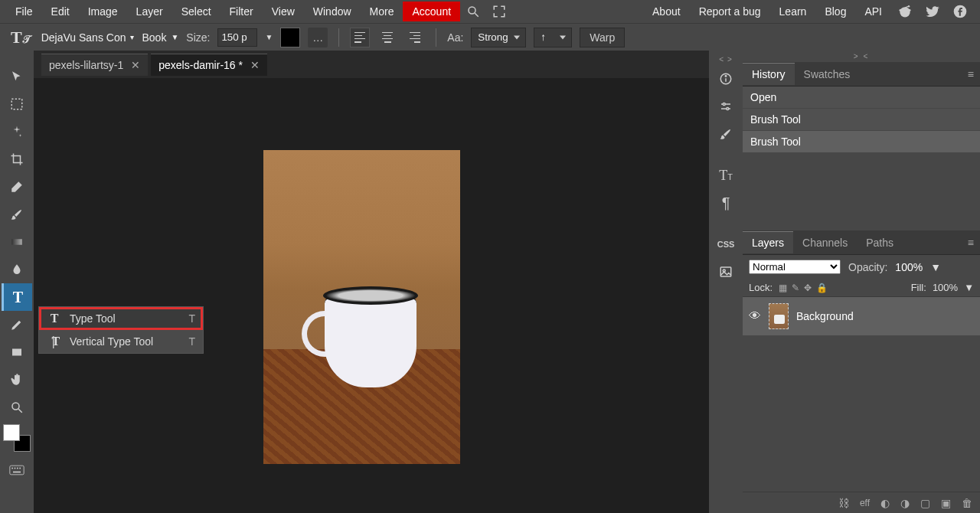  What do you see at coordinates (960, 11) in the screenshot?
I see `facebook-icon` at bounding box center [960, 11].